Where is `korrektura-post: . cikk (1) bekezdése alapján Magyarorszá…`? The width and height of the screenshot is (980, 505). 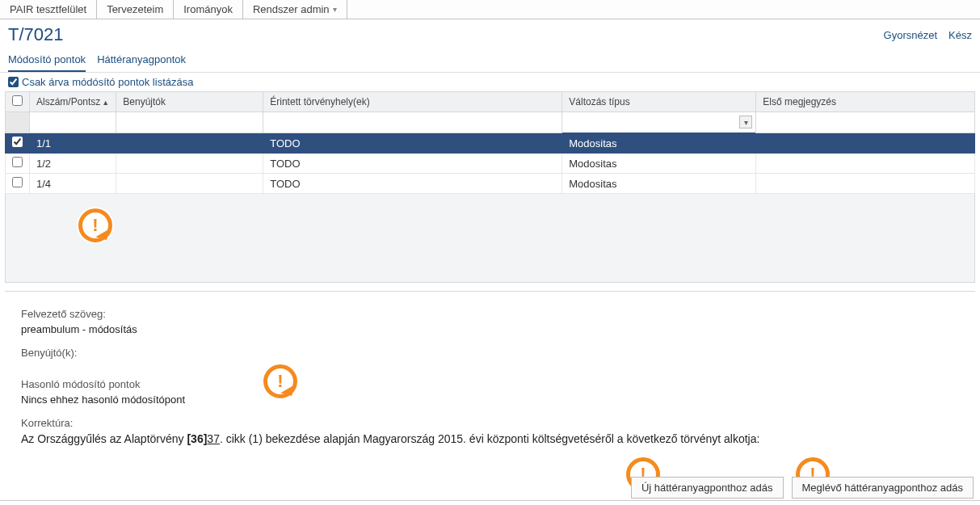
korrektura-post: . cikk (1) bekezdése alapján Magyarorszá… is located at coordinates (490, 439).